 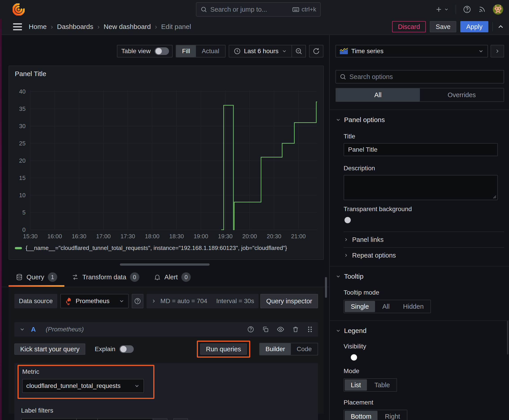 What do you see at coordinates (83, 386) in the screenshot?
I see `metric-select: cloudflared_tunnel_total_requests` at bounding box center [83, 386].